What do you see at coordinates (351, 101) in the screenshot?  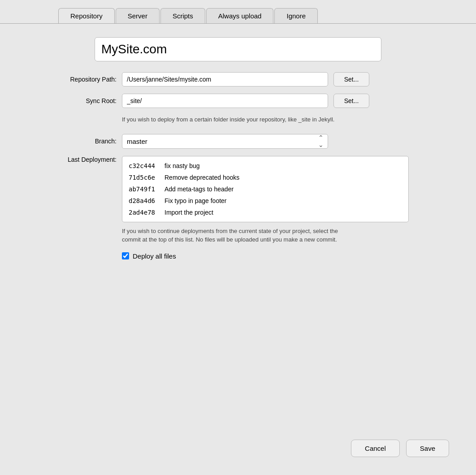 I see `sync-root-set-button: Set...` at bounding box center [351, 101].